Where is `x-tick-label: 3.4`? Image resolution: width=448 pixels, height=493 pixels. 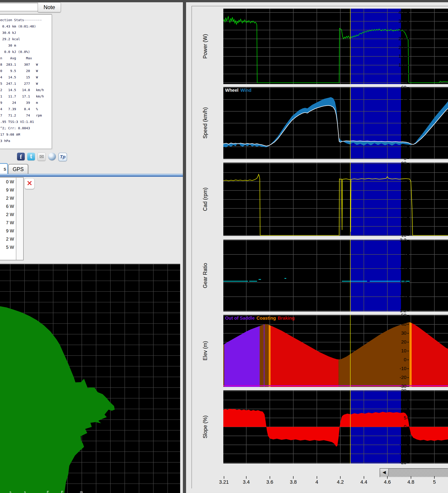 x-tick-label: 3.4 is located at coordinates (246, 482).